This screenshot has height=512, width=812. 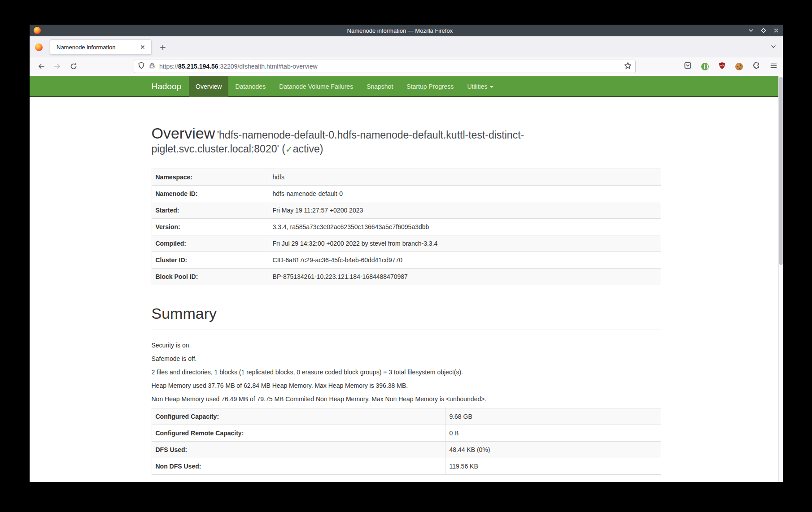 What do you see at coordinates (308, 149) in the screenshot?
I see `active-status-text: active)` at bounding box center [308, 149].